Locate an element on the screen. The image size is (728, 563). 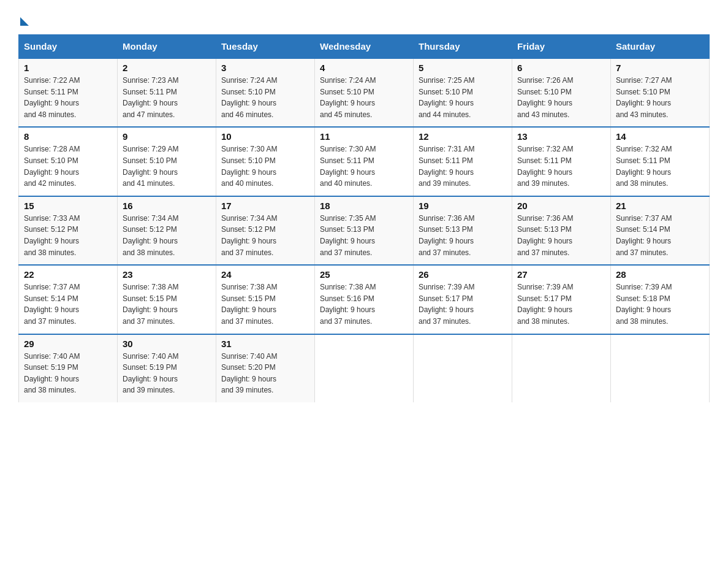
sunset-line: Sunset: 5:14 PM is located at coordinates (68, 299).